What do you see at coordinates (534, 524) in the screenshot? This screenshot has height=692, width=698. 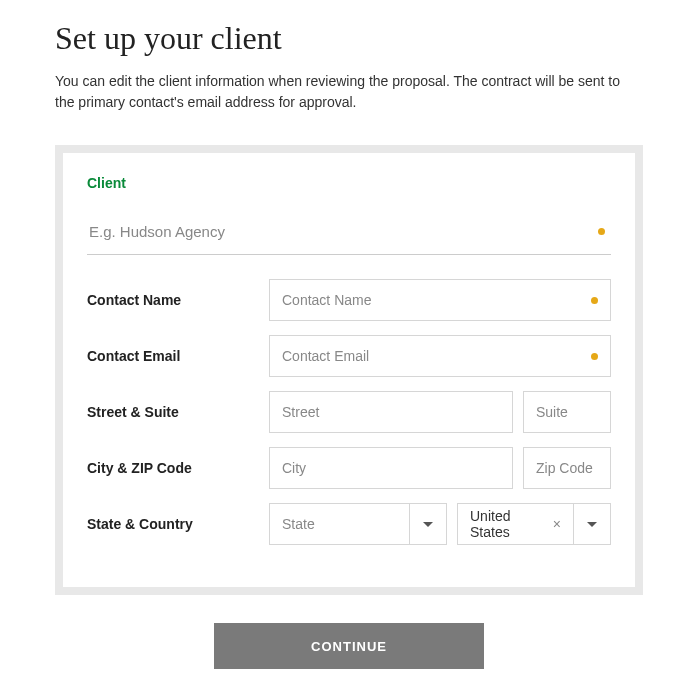 I see `country-select: United States ×` at bounding box center [534, 524].